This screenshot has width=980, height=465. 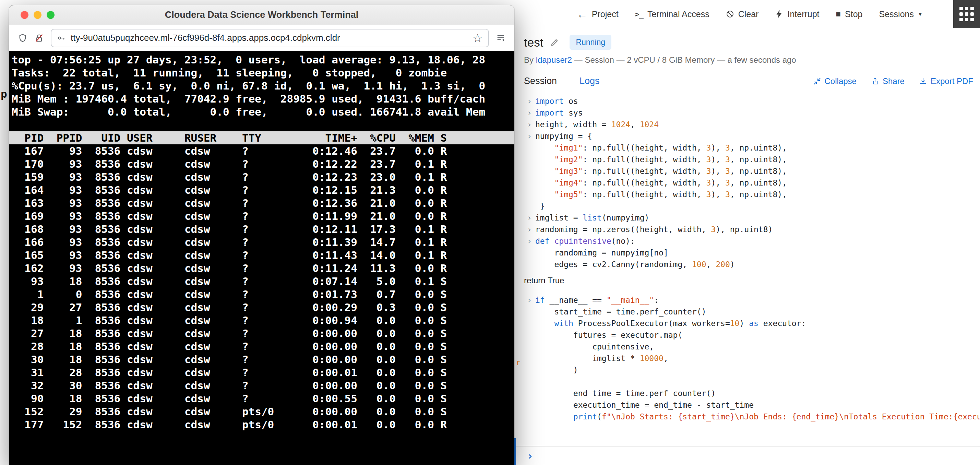 What do you see at coordinates (270, 38) in the screenshot?
I see `address-bar: tty-9u0atu5puqzhceev.ml-76cf996d-8f4.app…` at bounding box center [270, 38].